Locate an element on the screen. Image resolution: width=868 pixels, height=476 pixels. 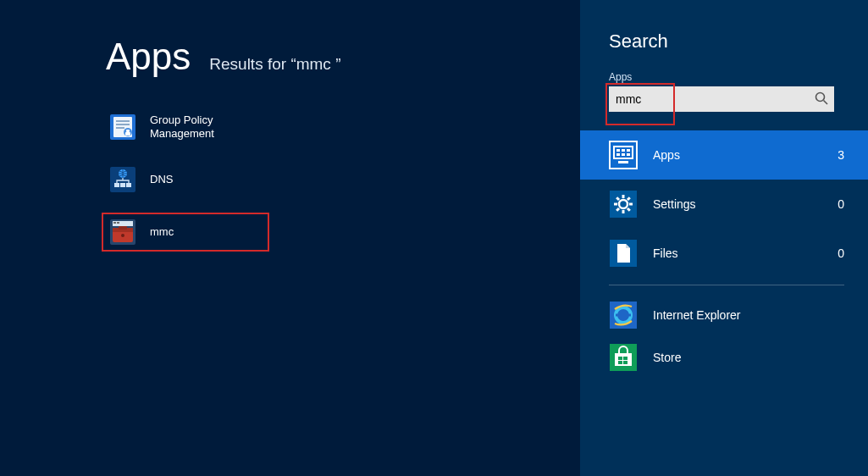
store-icon is located at coordinates (623, 357).